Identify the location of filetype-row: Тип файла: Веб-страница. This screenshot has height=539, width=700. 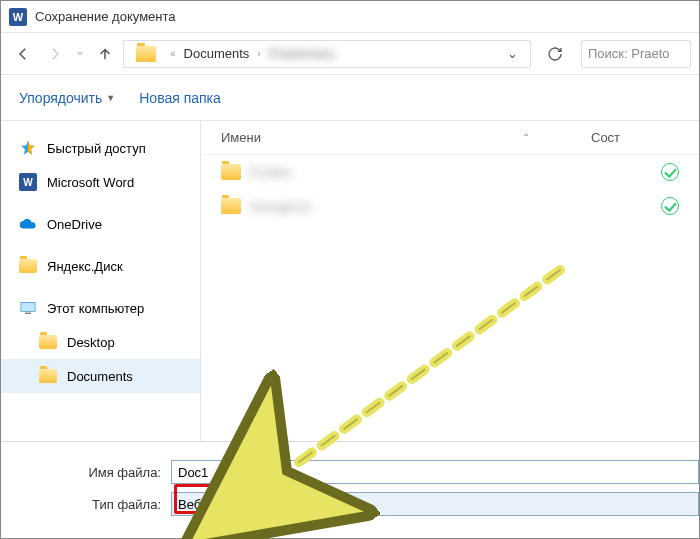
(350, 504).